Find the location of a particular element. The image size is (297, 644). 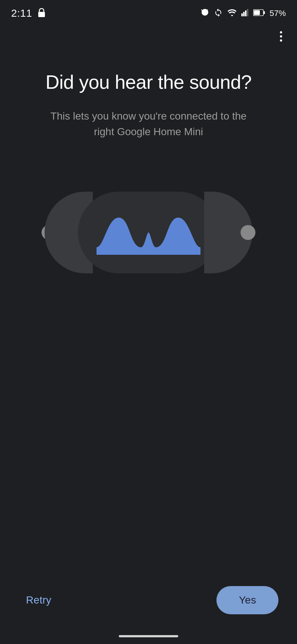

retry-button: Retry is located at coordinates (39, 600).